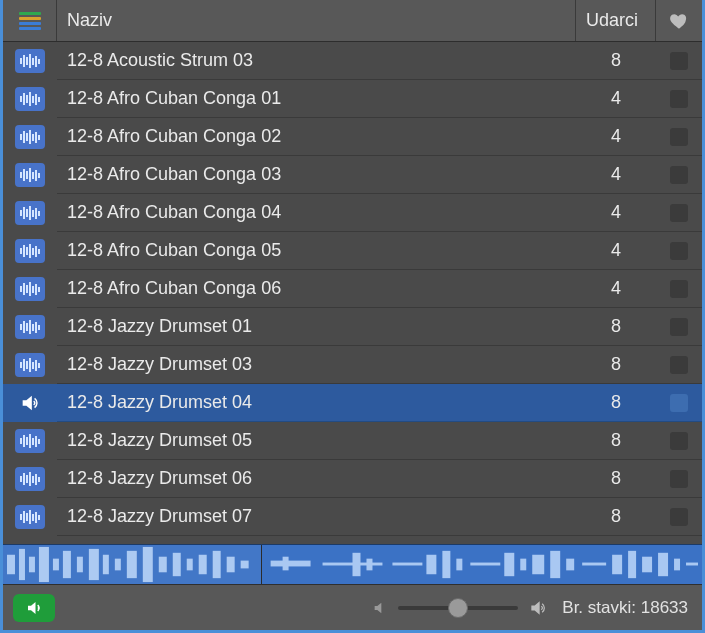 The width and height of the screenshot is (705, 633). I want to click on row-name-cell: 12-8 Jazzy Drumset 06, so click(316, 479).